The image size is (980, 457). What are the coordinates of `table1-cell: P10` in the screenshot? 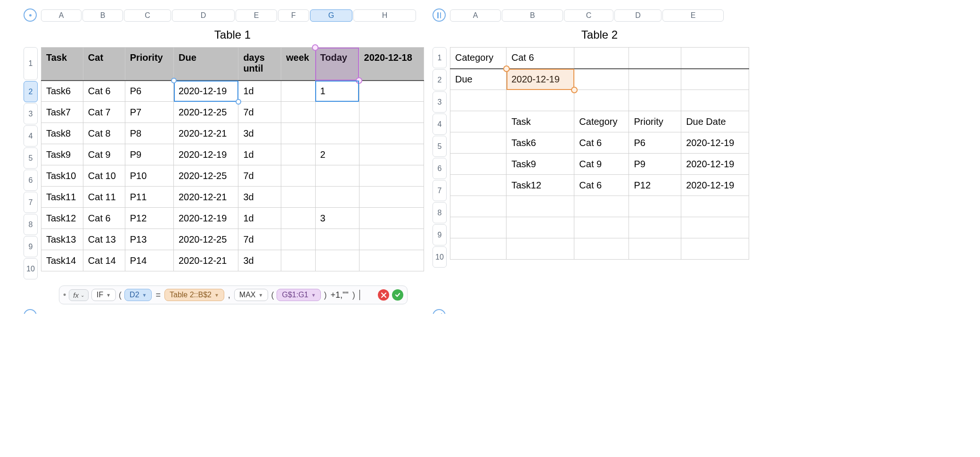 It's located at (149, 176).